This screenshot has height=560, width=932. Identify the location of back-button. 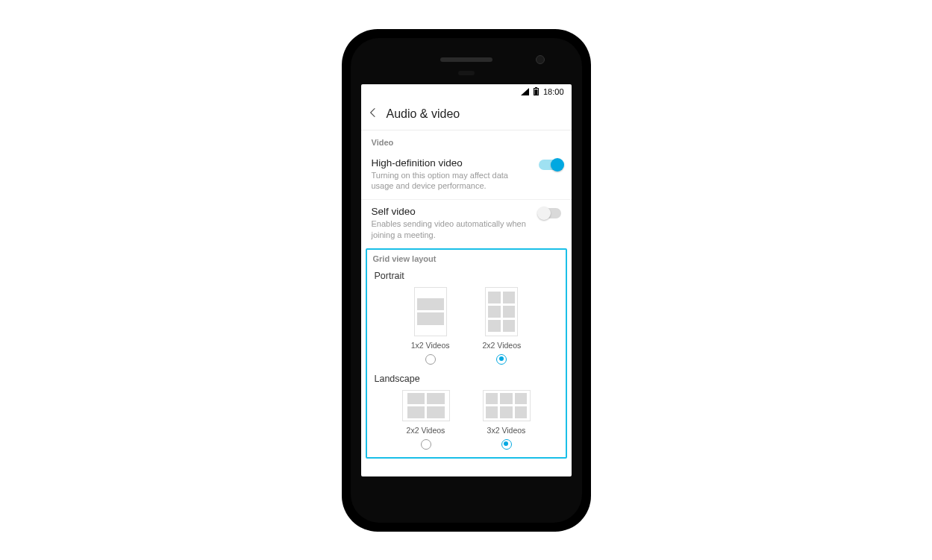
(373, 114).